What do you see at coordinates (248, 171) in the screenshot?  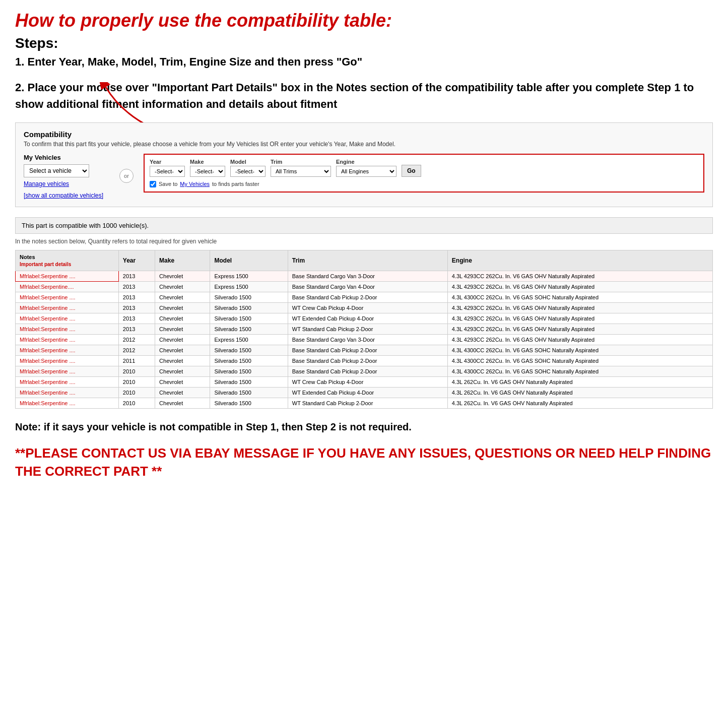 I see `model-select: -Select-` at bounding box center [248, 171].